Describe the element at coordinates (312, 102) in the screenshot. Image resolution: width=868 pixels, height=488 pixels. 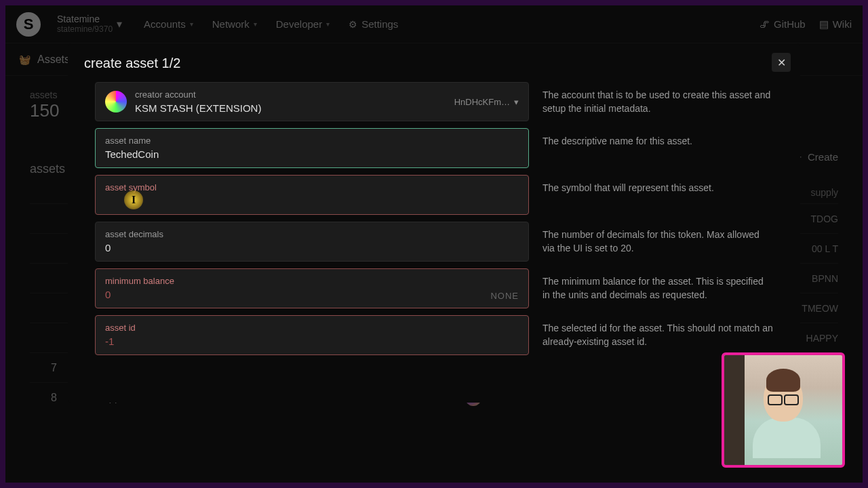
I see `creator-account-field: creator account KSM STASH (EXTENSION) Hn…` at that location.